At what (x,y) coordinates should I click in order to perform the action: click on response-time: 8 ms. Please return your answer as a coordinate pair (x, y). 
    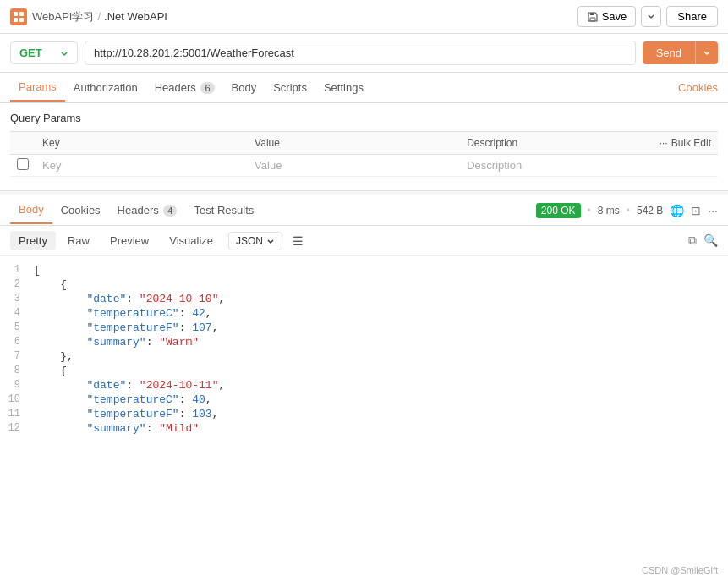
    Looking at the image, I should click on (609, 211).